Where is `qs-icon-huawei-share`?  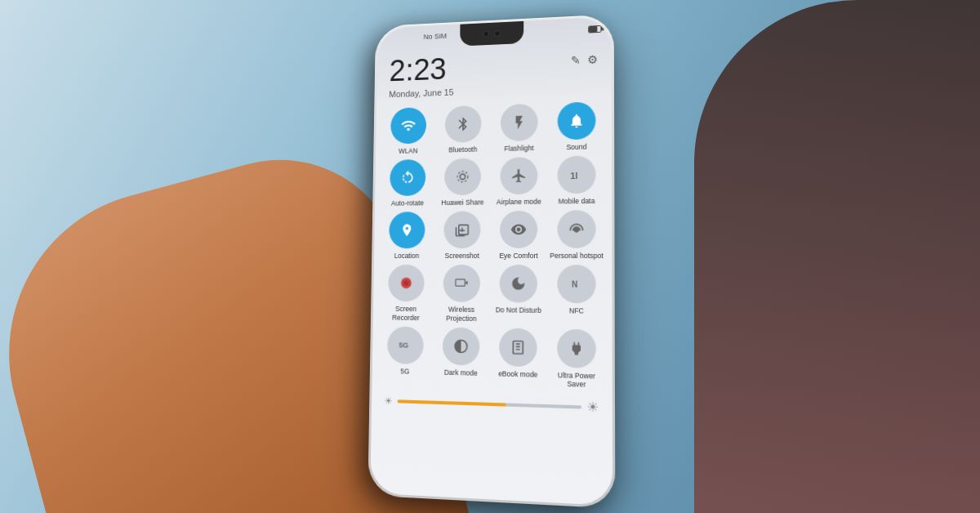
qs-icon-huawei-share is located at coordinates (462, 176).